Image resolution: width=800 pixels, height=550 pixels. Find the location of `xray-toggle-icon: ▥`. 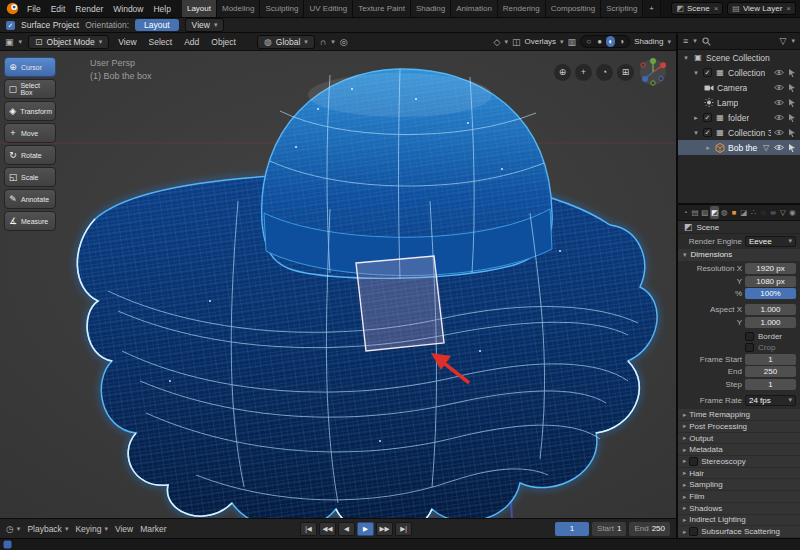

xray-toggle-icon: ▥ is located at coordinates (572, 42).